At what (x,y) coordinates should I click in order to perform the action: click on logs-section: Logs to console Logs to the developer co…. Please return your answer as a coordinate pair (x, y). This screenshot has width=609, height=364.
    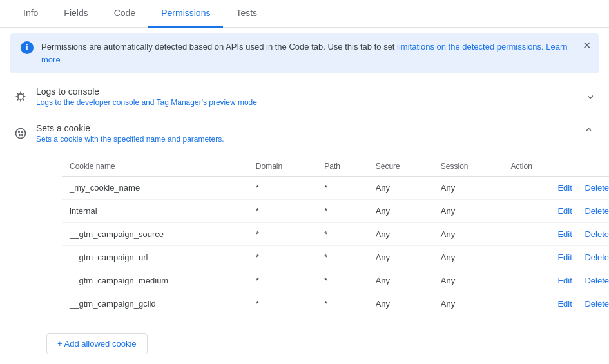
    Looking at the image, I should click on (304, 97).